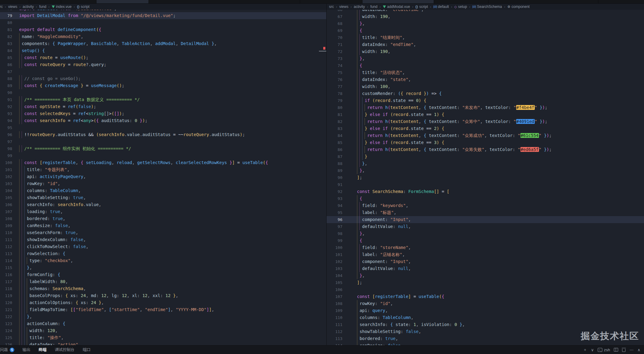 This screenshot has width=644, height=354. I want to click on code-line-102: 102 component: "Input",, so click(485, 262).